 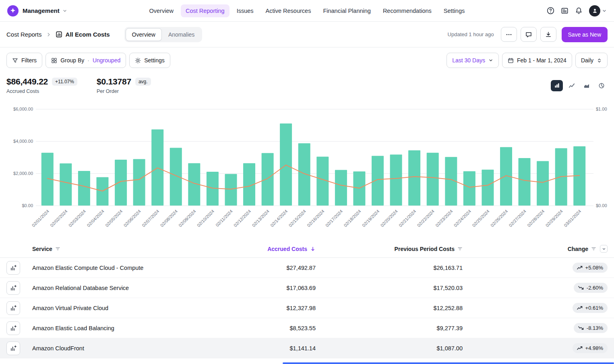 I want to click on settings-button: Settings, so click(x=150, y=60).